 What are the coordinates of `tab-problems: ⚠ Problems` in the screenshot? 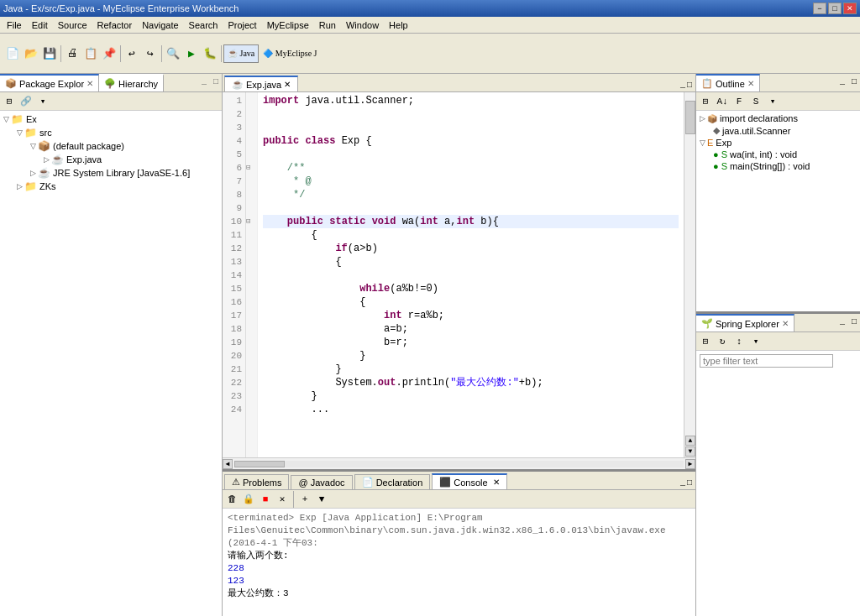 It's located at (257, 482).